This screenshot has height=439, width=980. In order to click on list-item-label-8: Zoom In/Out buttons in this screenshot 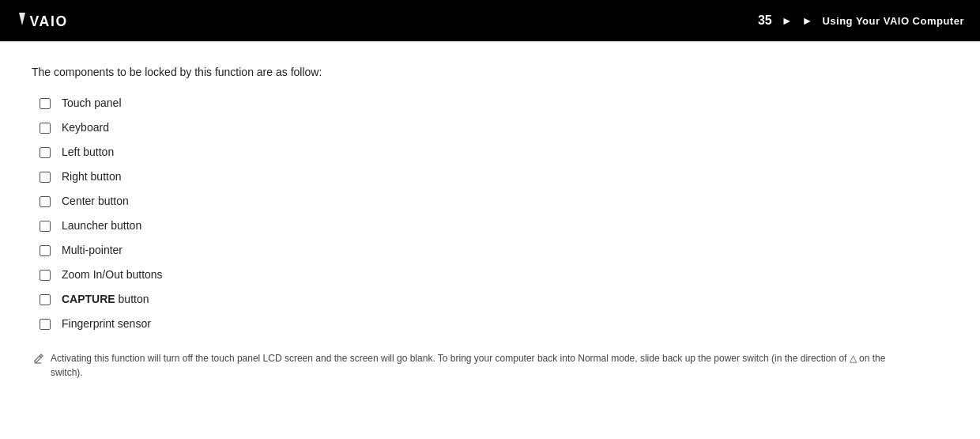, I will do `click(112, 275)`.